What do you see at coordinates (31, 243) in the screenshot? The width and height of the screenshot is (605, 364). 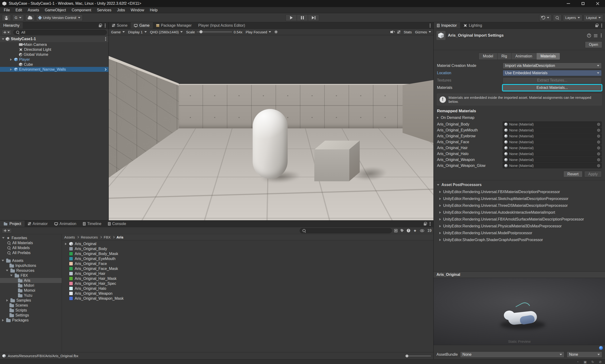 I see `favorite-all-materials: All Materials` at bounding box center [31, 243].